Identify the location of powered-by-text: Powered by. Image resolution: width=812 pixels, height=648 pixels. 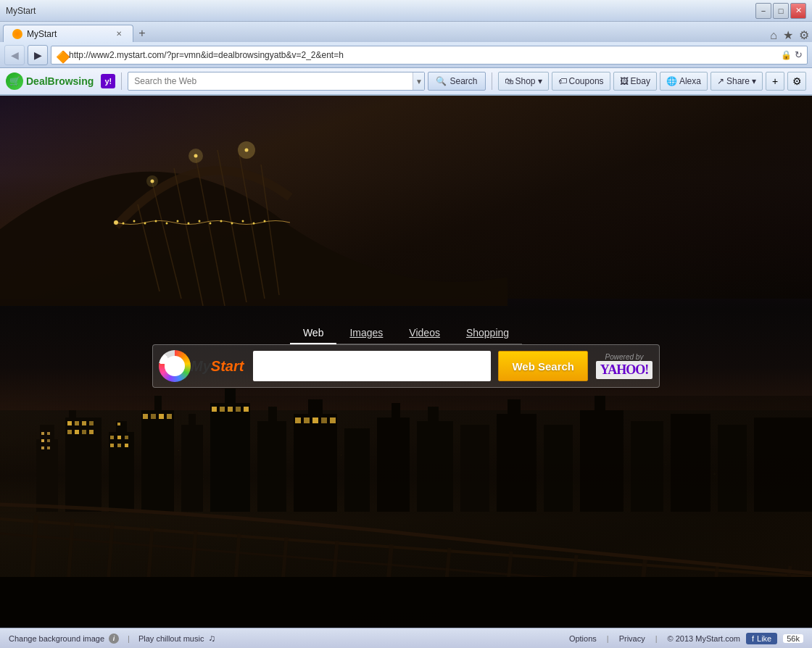
(625, 357).